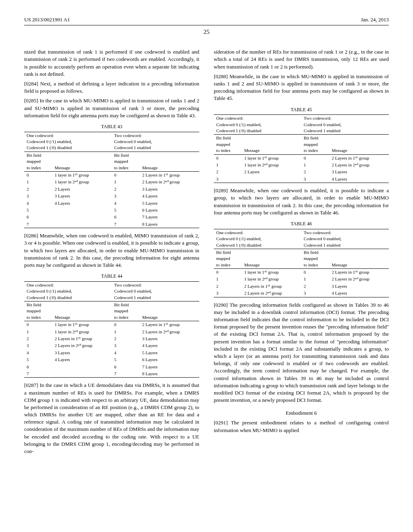  I want to click on table-45: One codeword: Codeword 0 (/1) enabled, C…, so click(301, 149).